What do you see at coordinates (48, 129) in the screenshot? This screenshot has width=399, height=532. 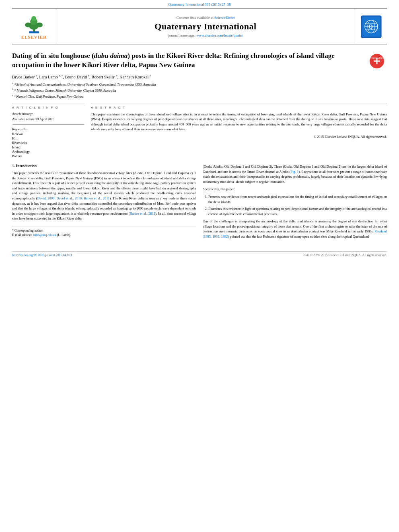 I see `keywords-label: Keywords:` at bounding box center [48, 129].